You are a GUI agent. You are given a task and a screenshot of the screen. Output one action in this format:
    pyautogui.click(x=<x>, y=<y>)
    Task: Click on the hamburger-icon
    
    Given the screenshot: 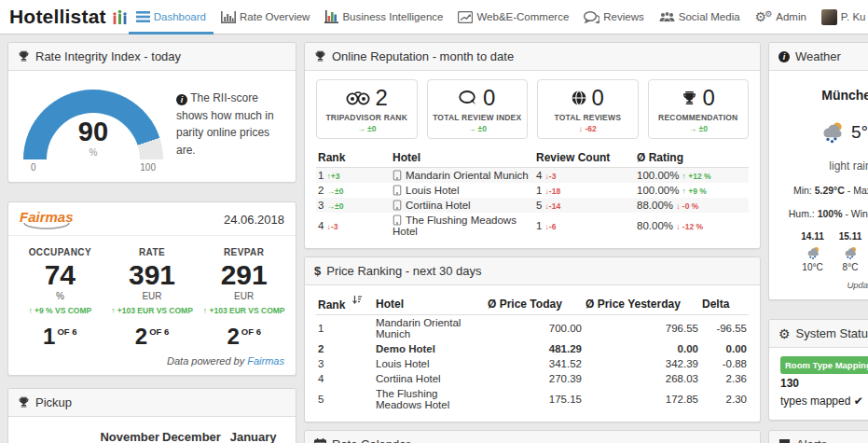 What is the action you would take?
    pyautogui.click(x=144, y=17)
    